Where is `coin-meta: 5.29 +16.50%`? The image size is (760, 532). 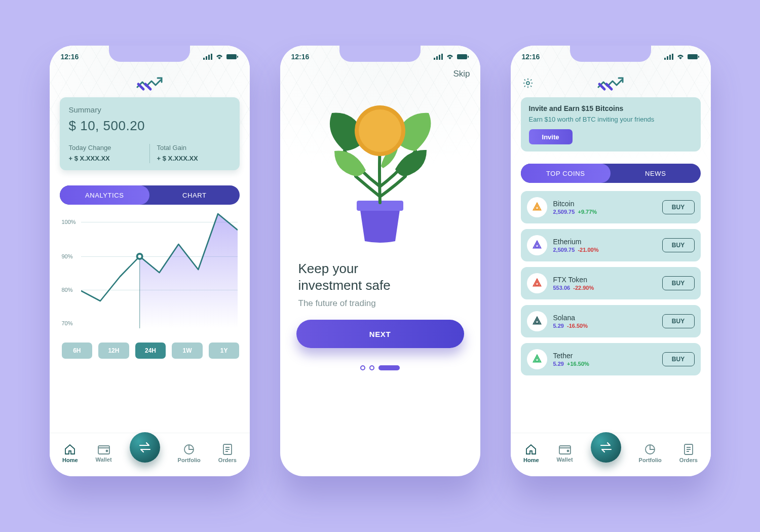 coin-meta: 5.29 +16.50% is located at coordinates (605, 364).